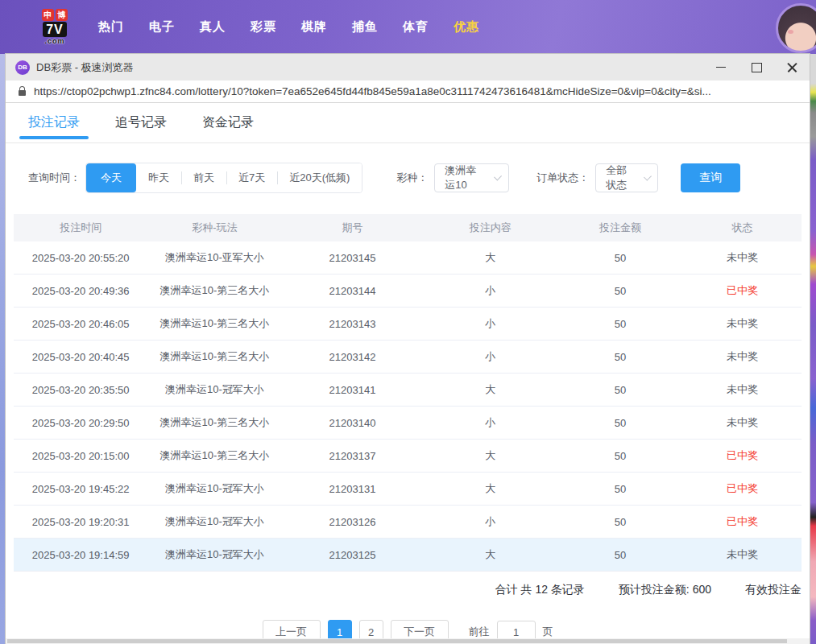 This screenshot has height=644, width=816. What do you see at coordinates (372, 92) in the screenshot?
I see `url-text: https://ctop02pchwp1.zfnc84.com/lottery/…` at bounding box center [372, 92].